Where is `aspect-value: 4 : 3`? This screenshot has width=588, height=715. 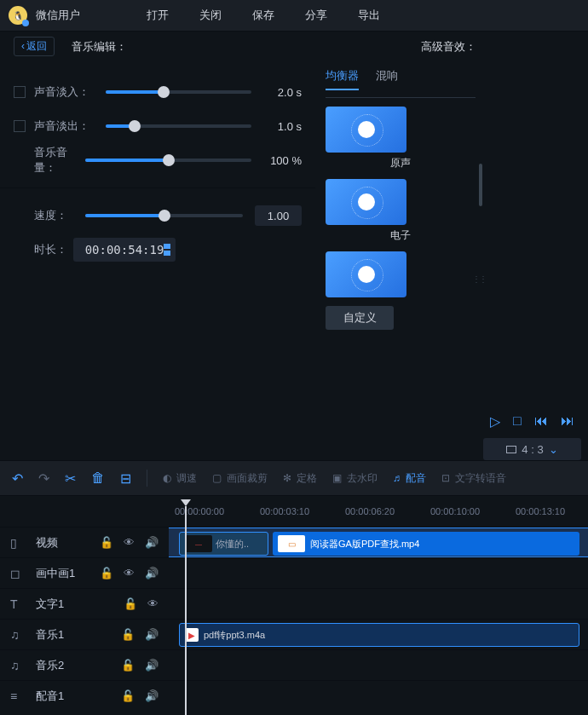
aspect-value: 4 : 3 is located at coordinates (532, 450).